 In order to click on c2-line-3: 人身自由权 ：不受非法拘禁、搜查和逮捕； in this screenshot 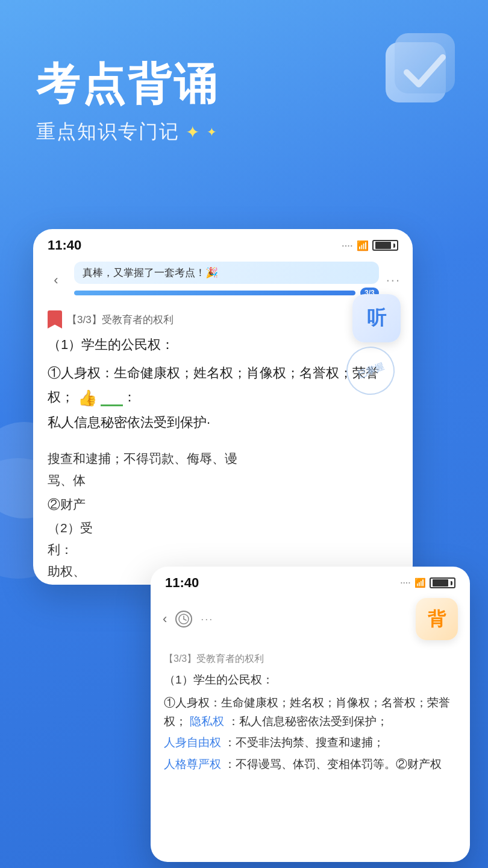, I will do `click(310, 743)`.